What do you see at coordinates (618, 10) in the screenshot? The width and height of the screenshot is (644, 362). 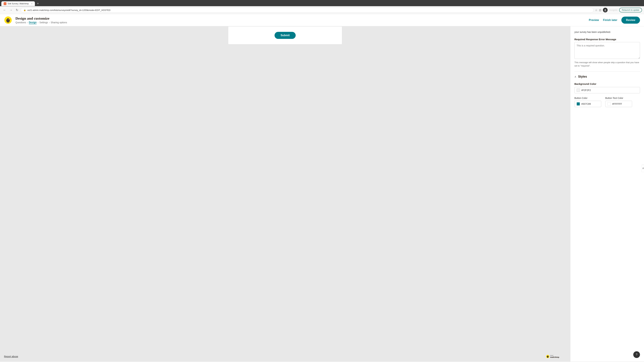 I see `browser-right-controls: ☆ ⊡ Incognito Relaunch to update` at bounding box center [618, 10].